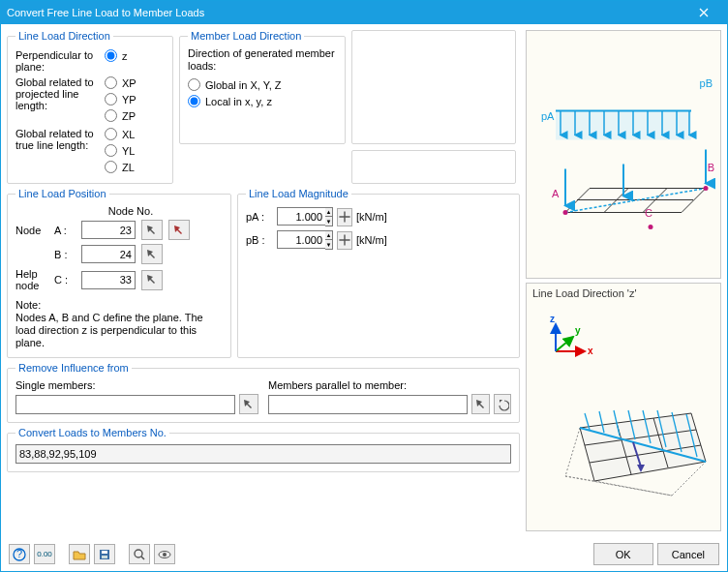  What do you see at coordinates (345, 240) in the screenshot?
I see `pb-step-button` at bounding box center [345, 240].